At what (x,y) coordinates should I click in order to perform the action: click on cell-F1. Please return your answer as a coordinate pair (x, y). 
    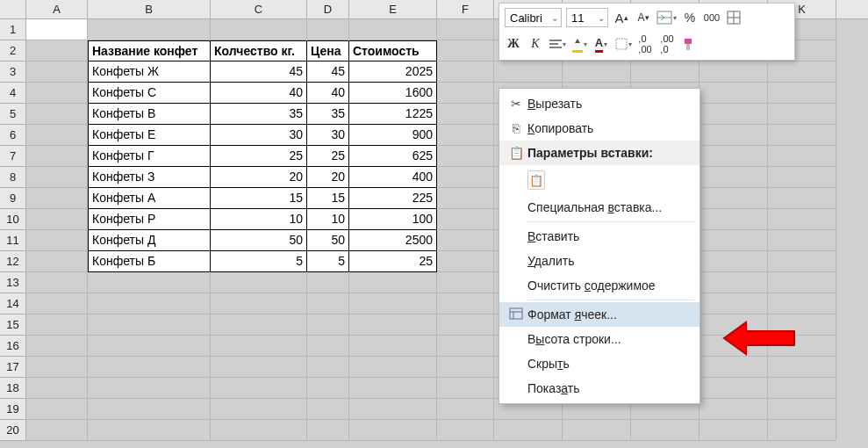
    Looking at the image, I should click on (465, 30).